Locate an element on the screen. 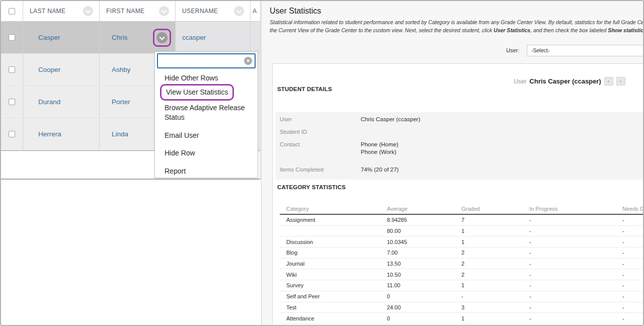  category-cell: Blog is located at coordinates (333, 253).